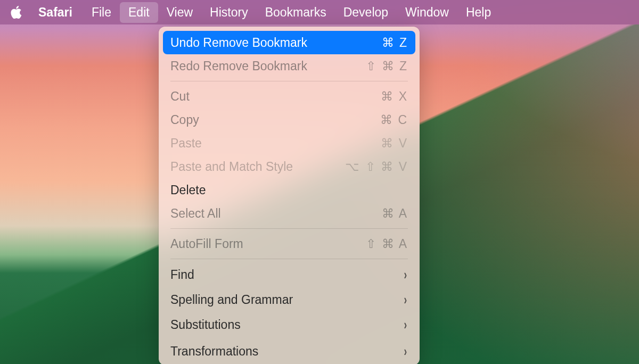  I want to click on menuitem-substitutions: Substitutions ›, so click(289, 325).